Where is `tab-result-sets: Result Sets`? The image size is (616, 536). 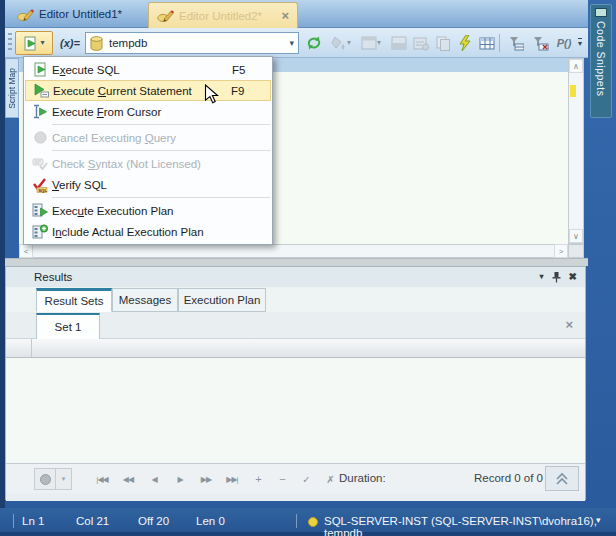 tab-result-sets: Result Sets is located at coordinates (74, 300).